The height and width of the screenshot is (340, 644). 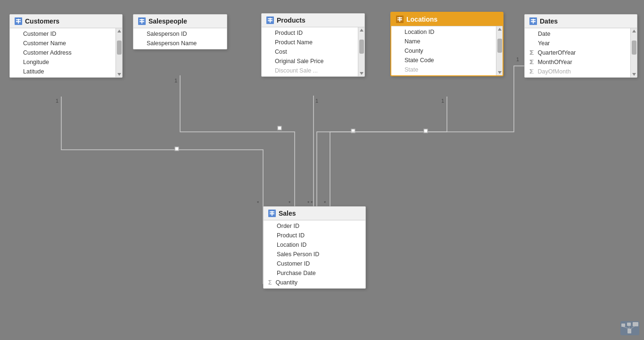 What do you see at coordinates (578, 62) in the screenshot?
I see `field-month-of-year: ΣMonthOfYear` at bounding box center [578, 62].